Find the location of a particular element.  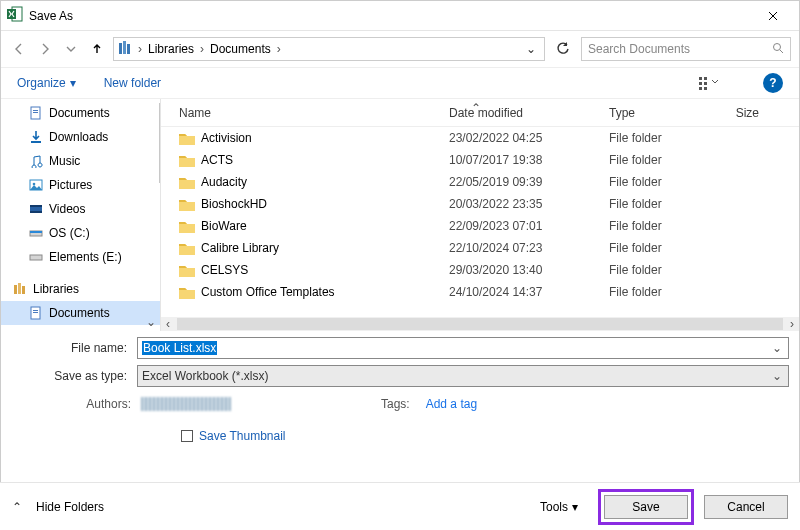

tree-label: Documents is located at coordinates (80, 113).